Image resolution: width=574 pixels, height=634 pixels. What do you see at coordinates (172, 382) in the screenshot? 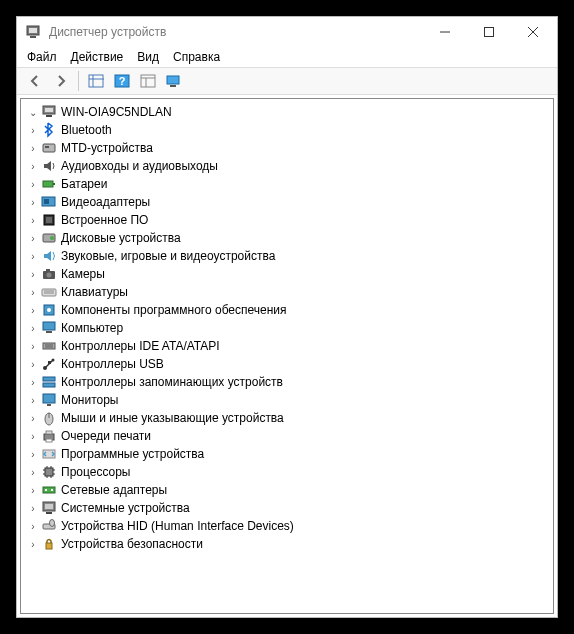
I see `device-label: Контроллеры запоминающих устройств` at bounding box center [172, 382].